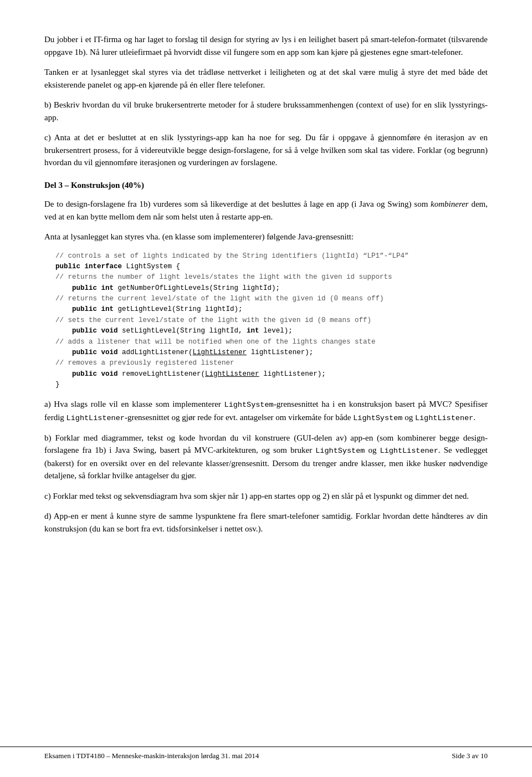 This screenshot has width=532, height=777. I want to click on code-comment-2: // returns the number of light levels/st…, so click(272, 277).